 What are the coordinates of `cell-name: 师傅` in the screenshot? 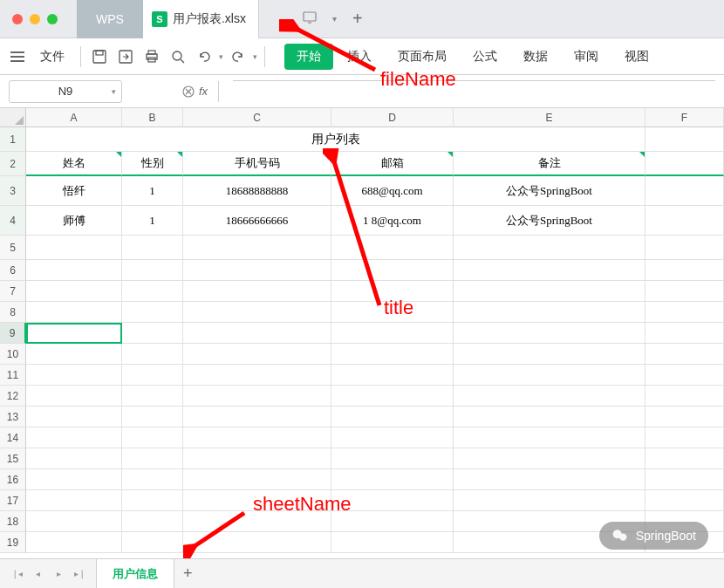 It's located at (74, 221).